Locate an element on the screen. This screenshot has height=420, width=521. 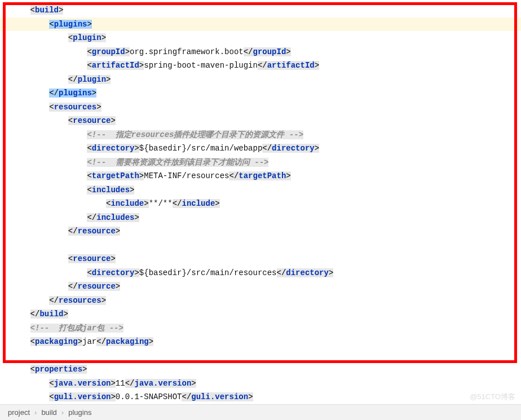
breadcrumb: project › build › plugins is located at coordinates (260, 412).